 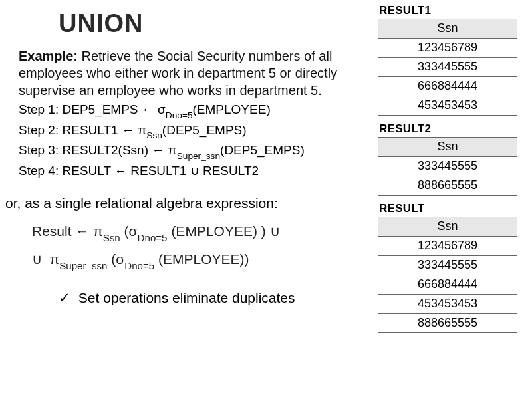 I want to click on result-block: RESULT1Ssn123456789333445555666884444453…, so click(x=452, y=60).